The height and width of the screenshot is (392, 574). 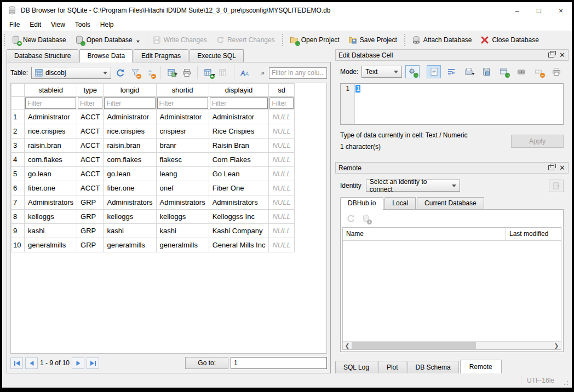 What do you see at coordinates (443, 40) in the screenshot?
I see `attach-database-button: Attach Database` at bounding box center [443, 40].